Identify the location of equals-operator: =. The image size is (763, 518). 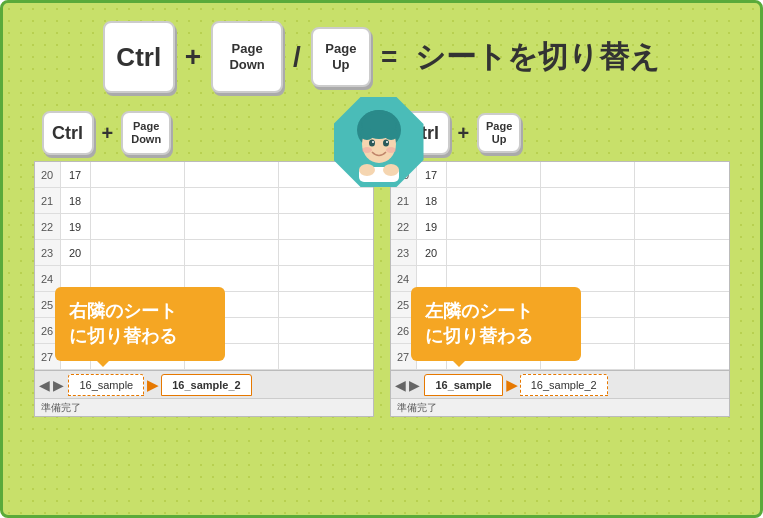
(389, 57).